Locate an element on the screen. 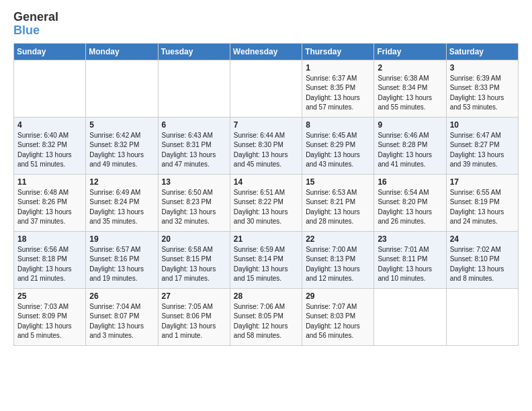 The width and height of the screenshot is (532, 411). day-number: 26 is located at coordinates (122, 296).